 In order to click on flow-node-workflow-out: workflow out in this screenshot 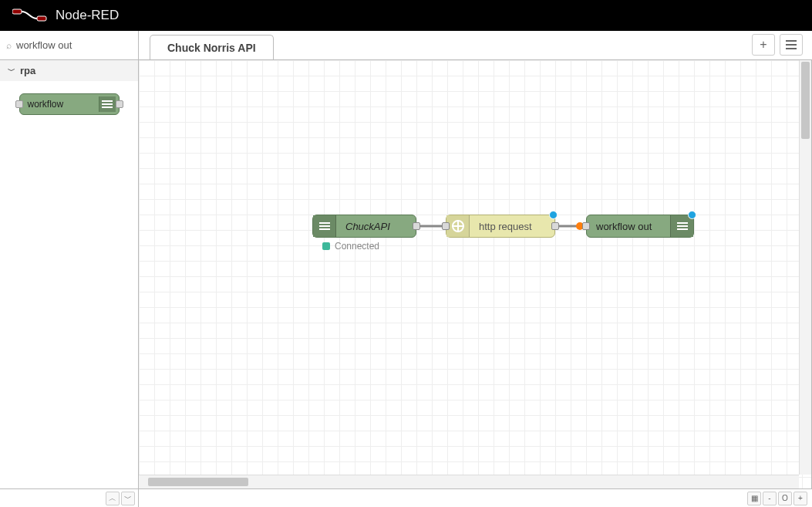, I will do `click(640, 226)`.